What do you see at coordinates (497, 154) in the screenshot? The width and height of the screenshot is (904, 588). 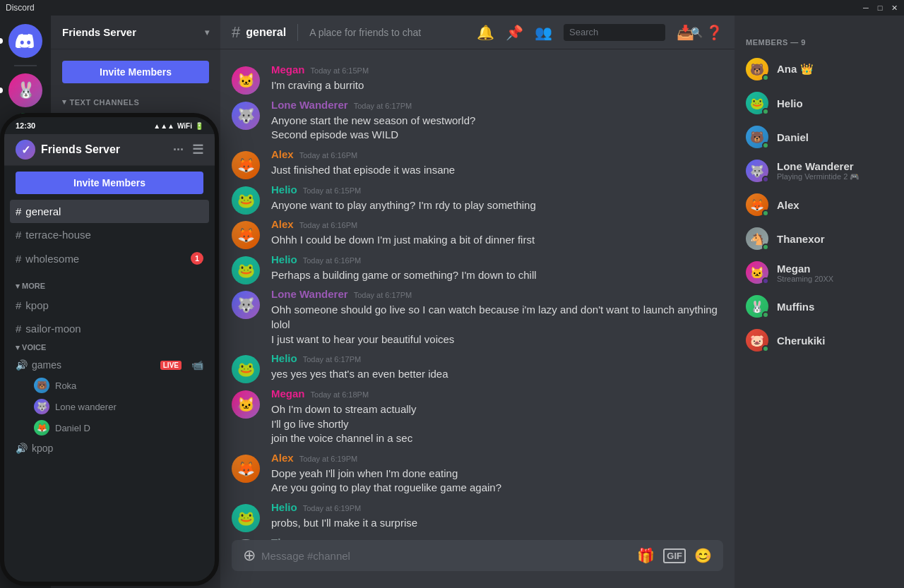 I see `message-header-alex: Alex Today at 6:16PM` at bounding box center [497, 154].